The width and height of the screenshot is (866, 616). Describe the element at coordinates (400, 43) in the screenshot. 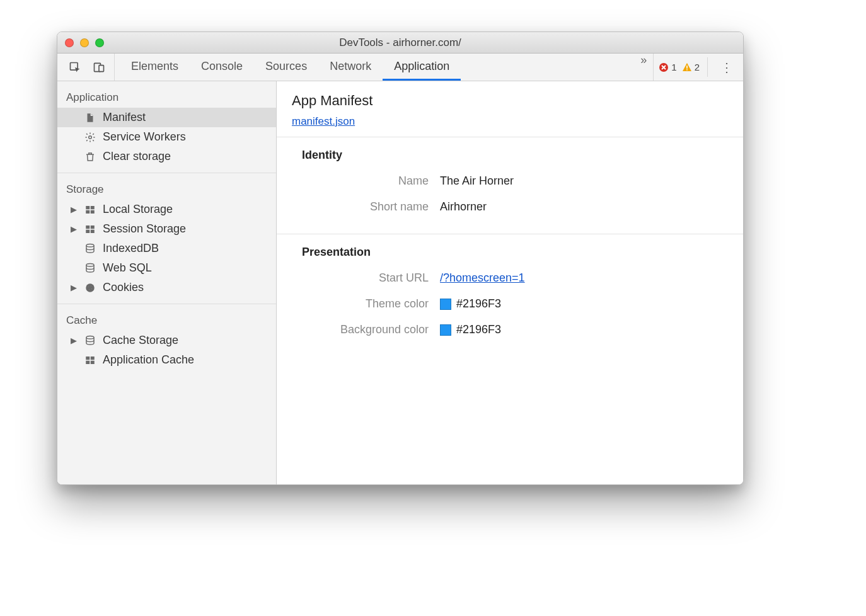

I see `window-title: DevTools - airhorner.com/` at that location.